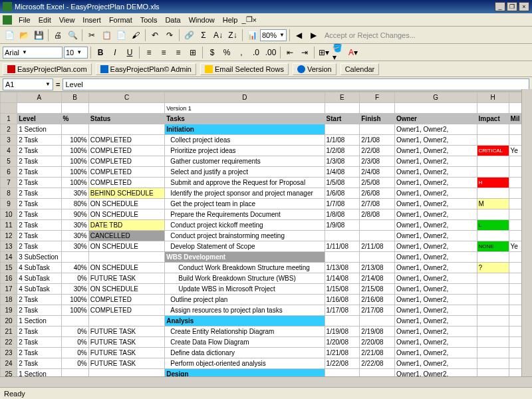 The width and height of the screenshot is (532, 399). I want to click on cell-status: CANCELLED, so click(126, 236).